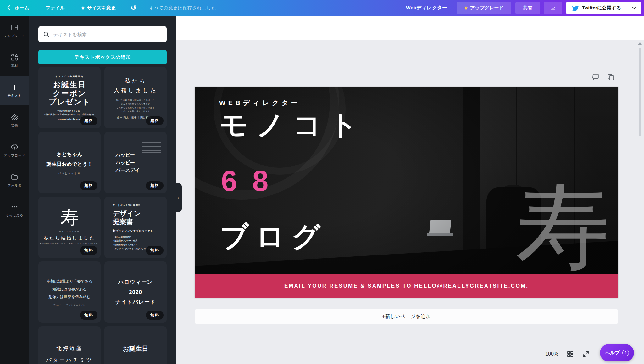  What do you see at coordinates (14, 60) in the screenshot?
I see `sidebar-item-elements: 素材` at bounding box center [14, 60].